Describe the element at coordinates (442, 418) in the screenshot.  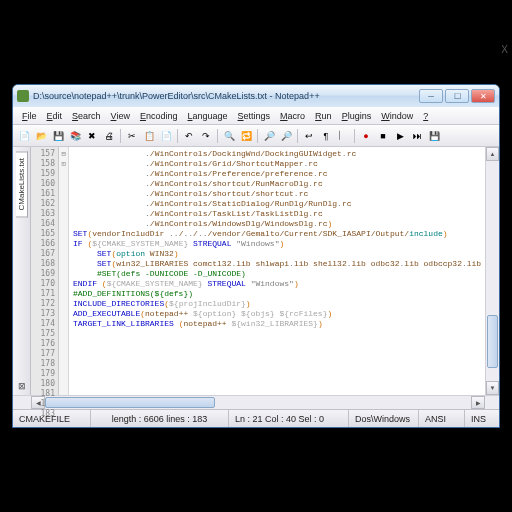
I see `status-encoding: ANSI` at that location.